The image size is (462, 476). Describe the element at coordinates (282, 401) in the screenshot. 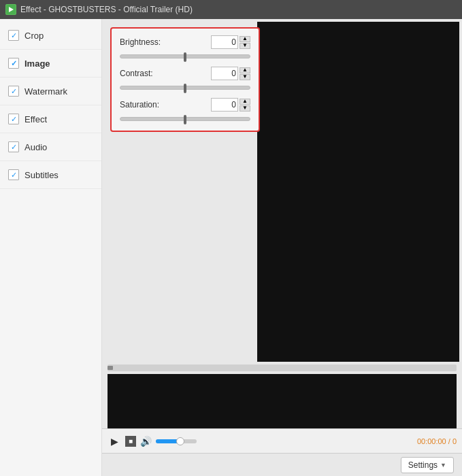

I see `preview-bottom` at that location.